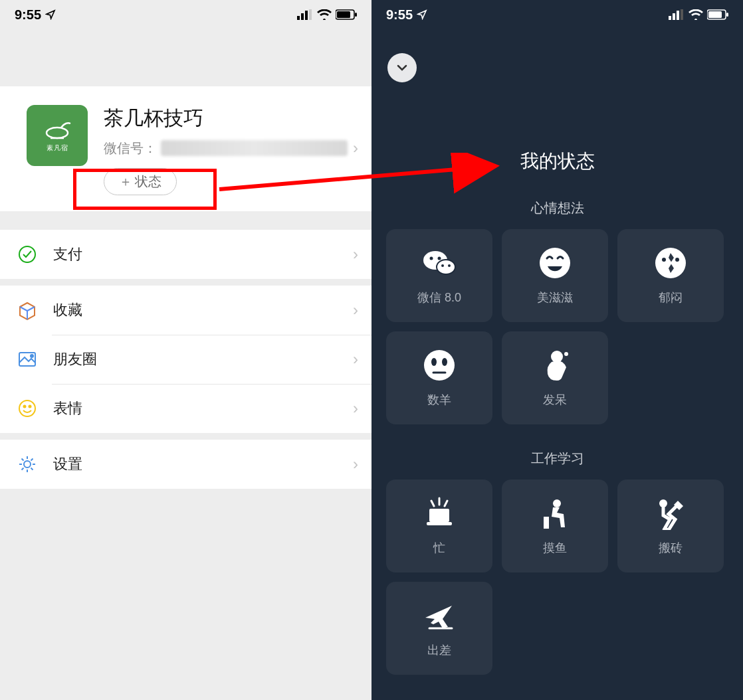 This screenshot has height=700, width=743. What do you see at coordinates (555, 365) in the screenshot?
I see `thinking-icon` at bounding box center [555, 365].